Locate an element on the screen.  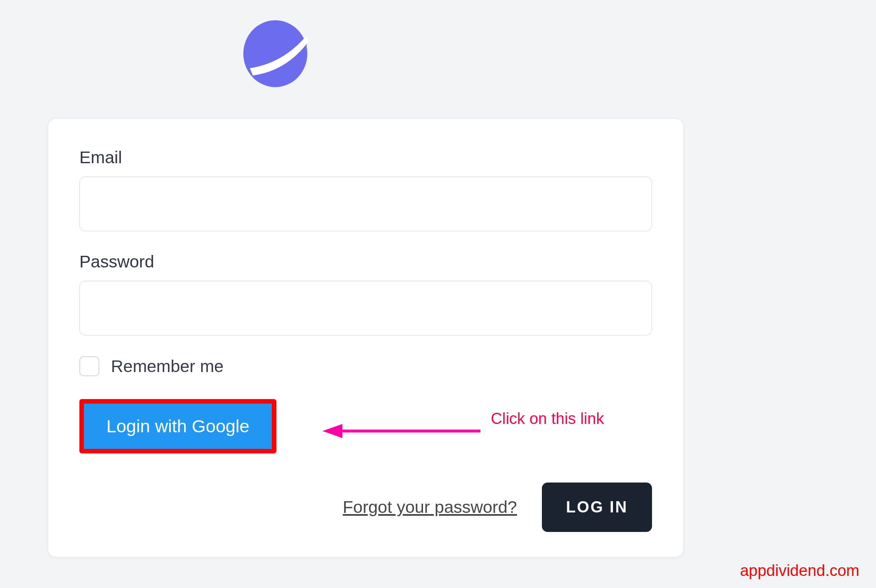
login-button: LOG IN is located at coordinates (597, 507).